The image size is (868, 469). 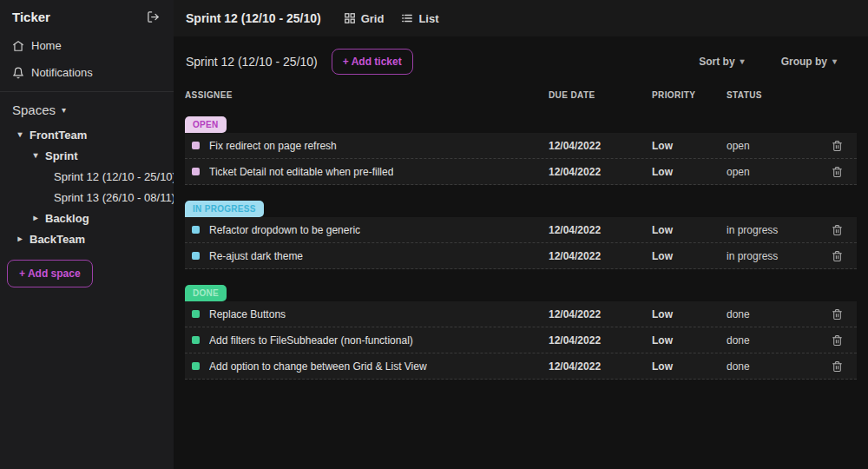 What do you see at coordinates (350, 18) in the screenshot?
I see `grid-icon` at bounding box center [350, 18].